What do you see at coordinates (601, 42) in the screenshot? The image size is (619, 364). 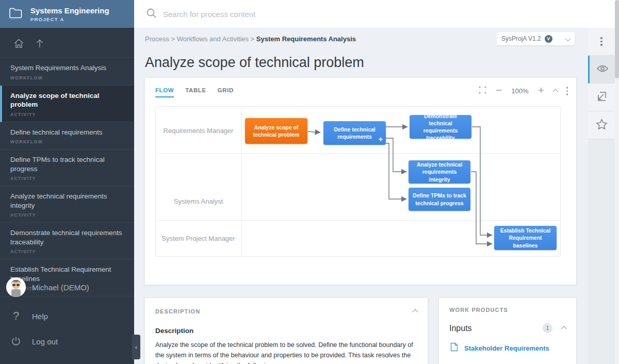 I see `more-options-button` at bounding box center [601, 42].